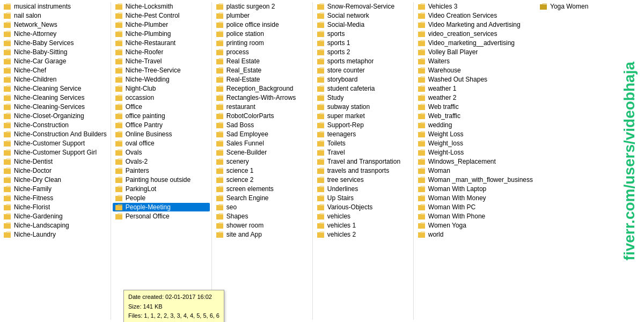 The width and height of the screenshot is (644, 322). I want to click on folder-item: video_creation_services, so click(475, 34).